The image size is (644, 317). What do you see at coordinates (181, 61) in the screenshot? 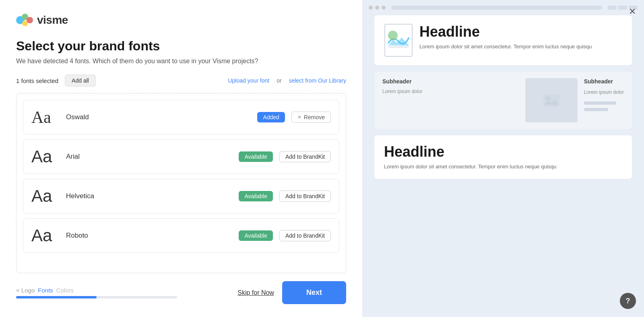
I see `page-subtitle: We have detected 4 fonts. Which of them …` at bounding box center [181, 61].